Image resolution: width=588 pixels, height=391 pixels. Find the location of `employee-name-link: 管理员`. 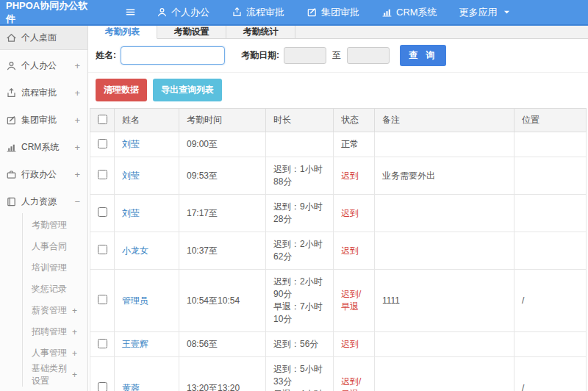

employee-name-link: 管理员 is located at coordinates (147, 301).